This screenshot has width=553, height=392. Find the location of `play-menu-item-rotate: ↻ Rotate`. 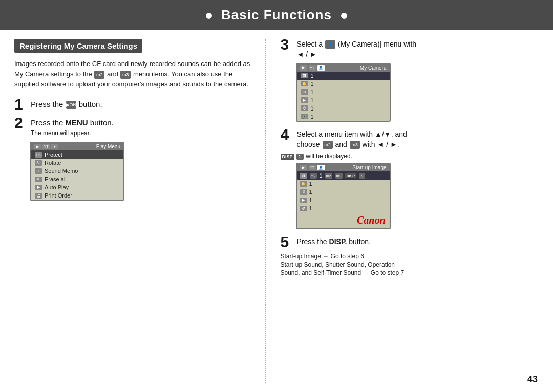

play-menu-item-rotate: ↻ Rotate is located at coordinates (77, 163).